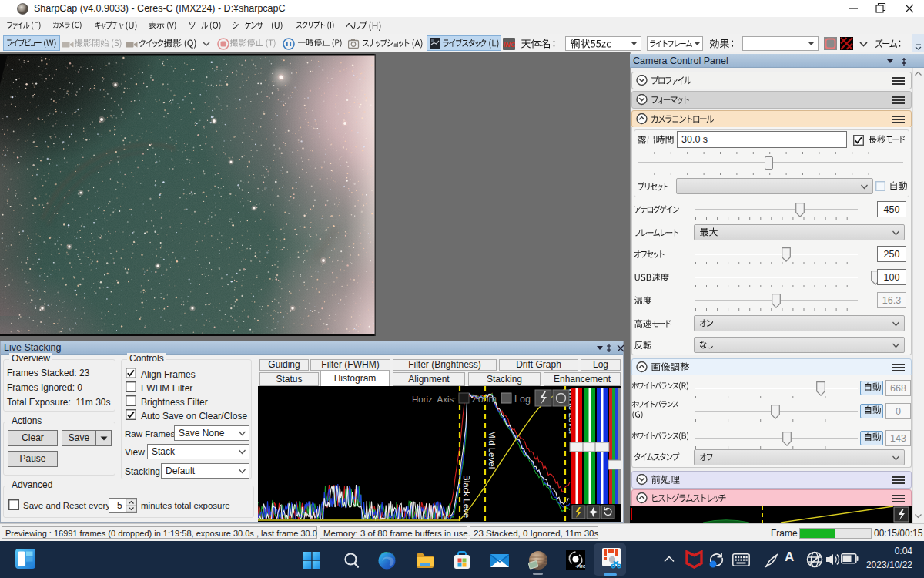 The width and height of the screenshot is (924, 578). What do you see at coordinates (522, 399) in the screenshot?
I see `svg-text: Log` at bounding box center [522, 399].